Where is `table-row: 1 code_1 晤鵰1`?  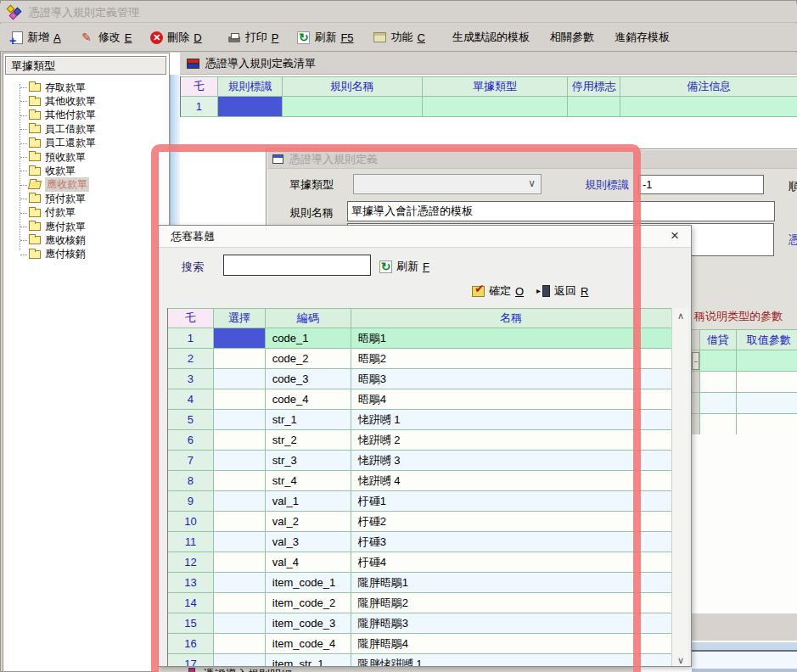
table-row: 1 code_1 晤鵰1 is located at coordinates (419, 339).